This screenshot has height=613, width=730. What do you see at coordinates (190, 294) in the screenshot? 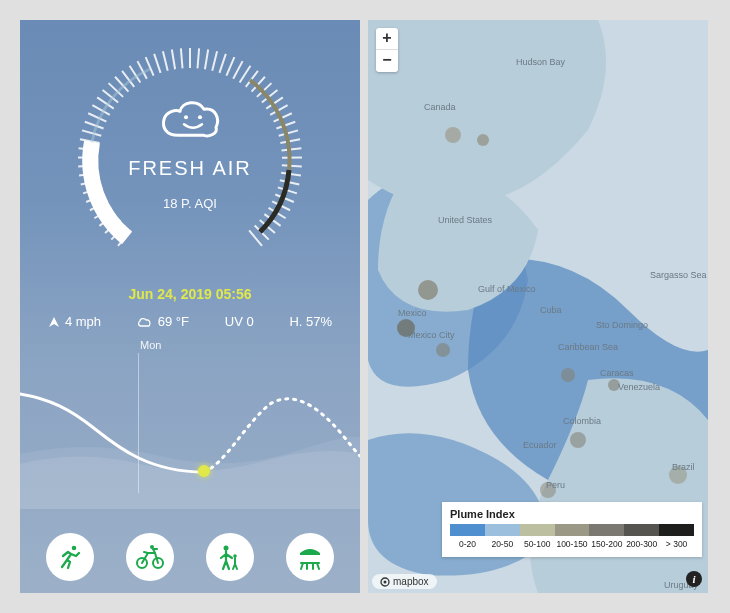
I see `timestamp: Jun 24, 2019 05:56` at bounding box center [190, 294].